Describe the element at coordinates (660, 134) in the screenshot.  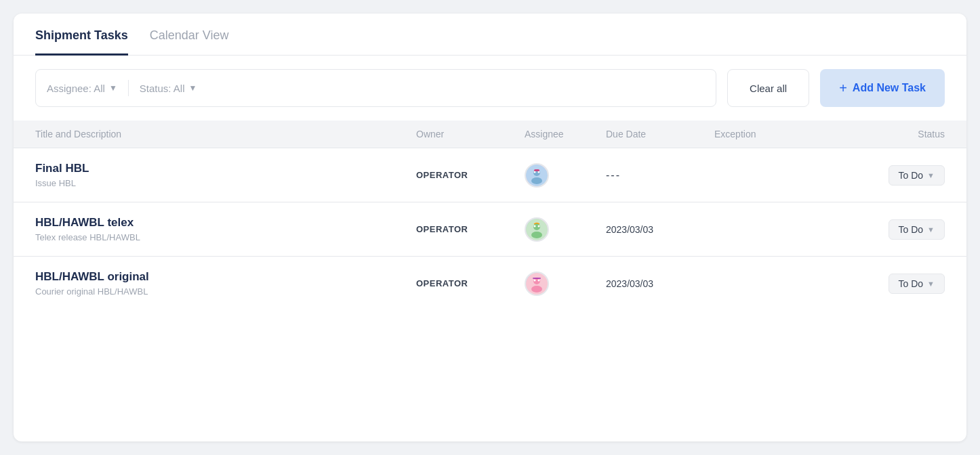
I see `header-due-date: Due Date` at that location.